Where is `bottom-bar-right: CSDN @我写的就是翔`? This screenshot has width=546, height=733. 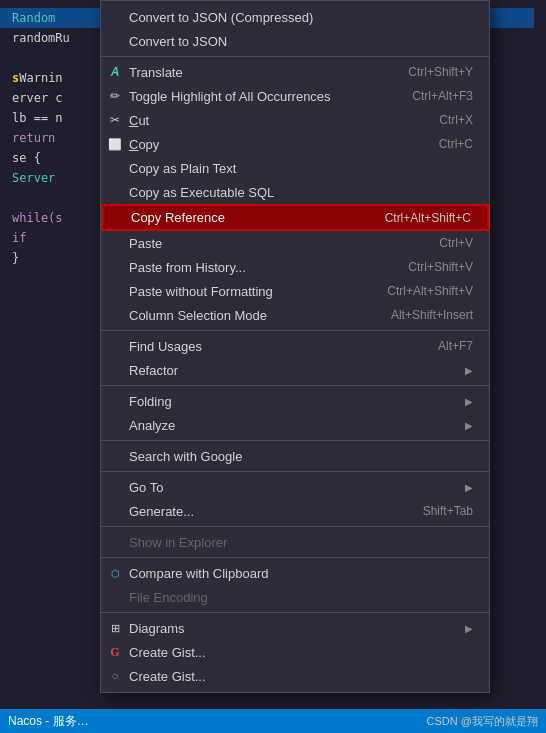
bottom-bar-right: CSDN @我写的就是翔 is located at coordinates (482, 722).